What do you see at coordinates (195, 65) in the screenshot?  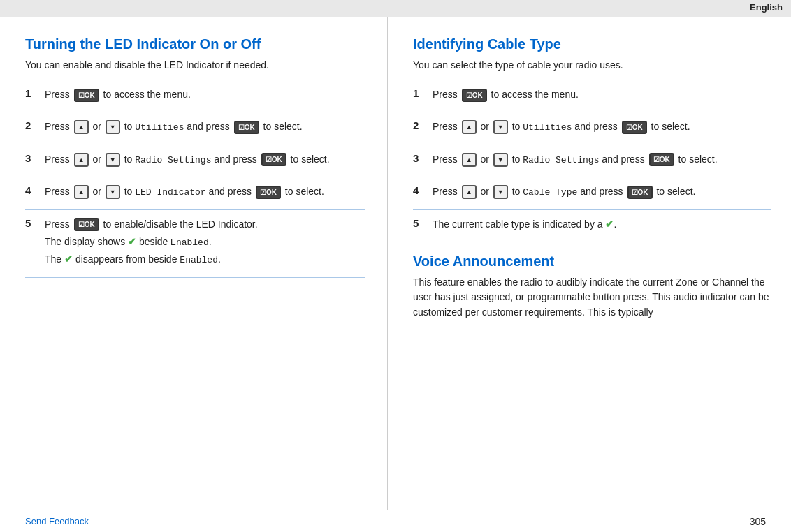 I see `left-section-desc: You can enable and disable the LED Indic…` at bounding box center [195, 65].